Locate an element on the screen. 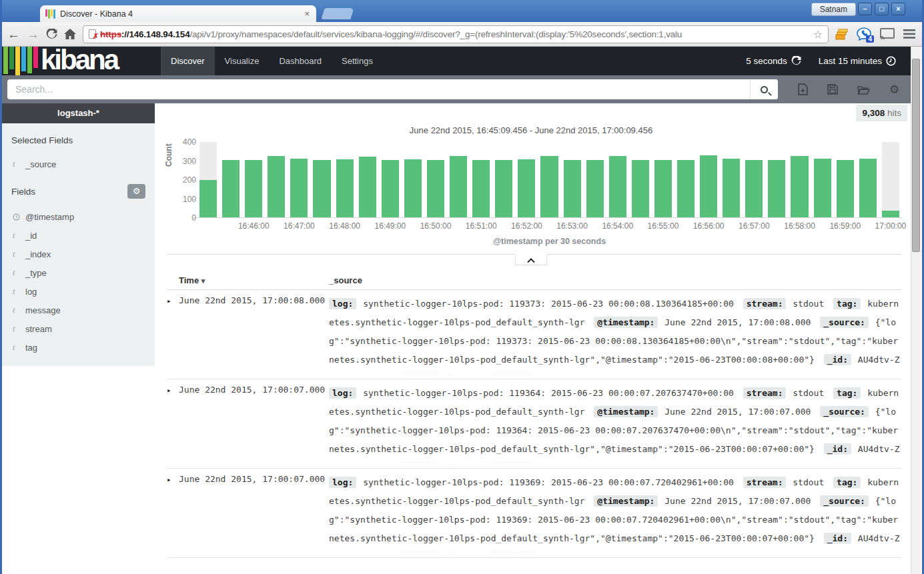  field-item-timestamp: @timestamp is located at coordinates (79, 217).